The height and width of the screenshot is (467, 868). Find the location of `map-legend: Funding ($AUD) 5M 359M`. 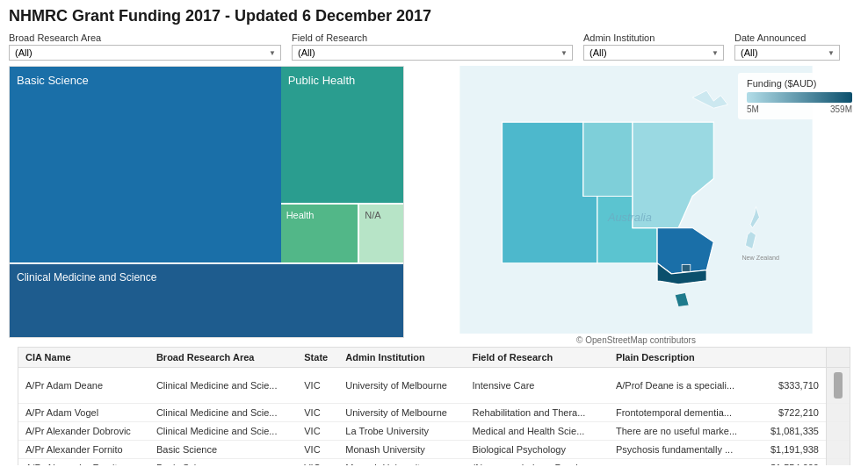

map-legend: Funding ($AUD) 5M 359M is located at coordinates (799, 97).